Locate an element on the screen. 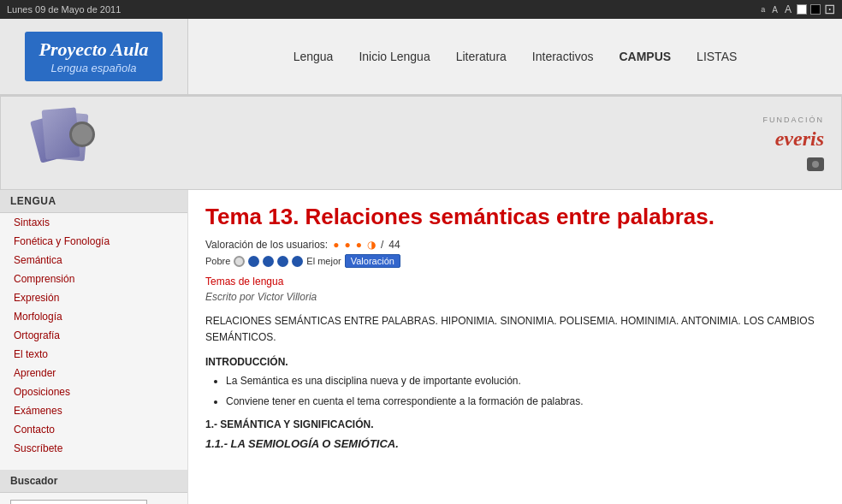 This screenshot has height=504, width=842. banner-icon is located at coordinates (65, 143).